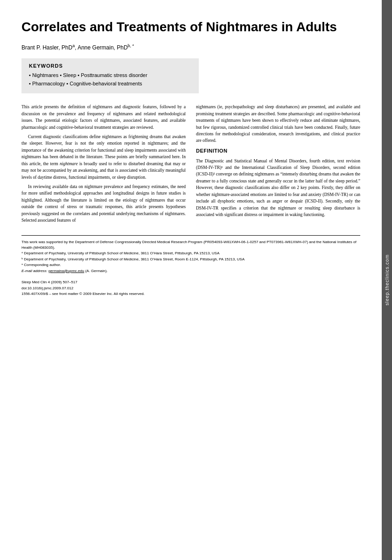 This screenshot has width=392, height=560. I want to click on authors-line: Brant P. Hasler, PhDa, Anne Germain, PhD…, so click(191, 47).